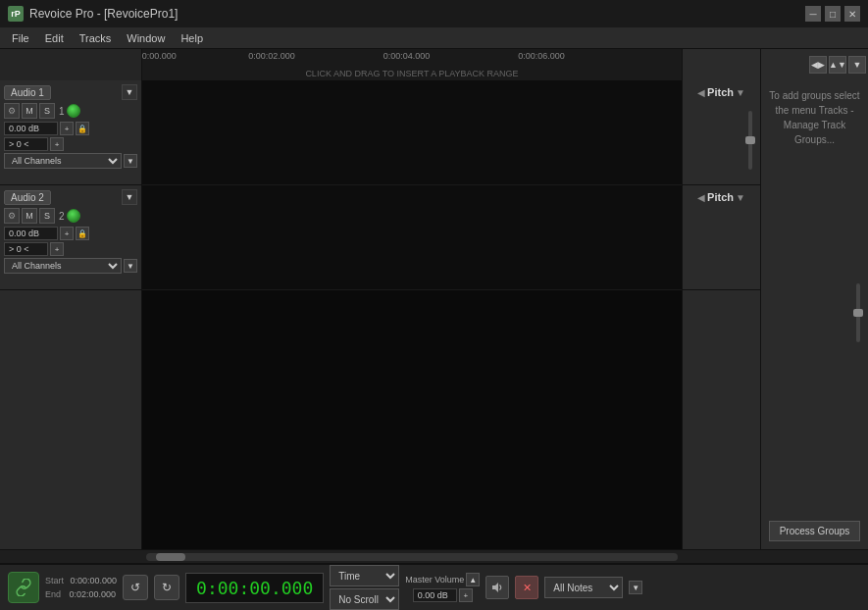 The image size is (868, 610). I want to click on pitch-header-1: ◀ Pitch ▼, so click(722, 133).